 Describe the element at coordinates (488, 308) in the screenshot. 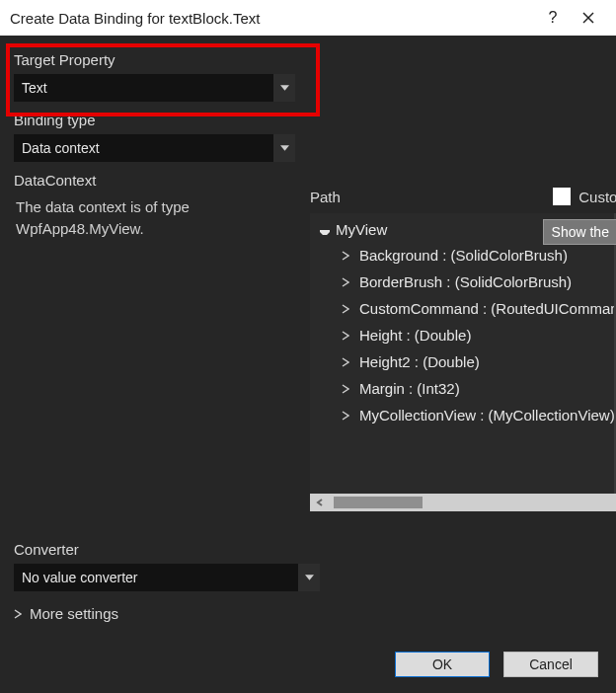

I see `tree-item-label: CustomCommand : (RoutedUICommand)` at that location.